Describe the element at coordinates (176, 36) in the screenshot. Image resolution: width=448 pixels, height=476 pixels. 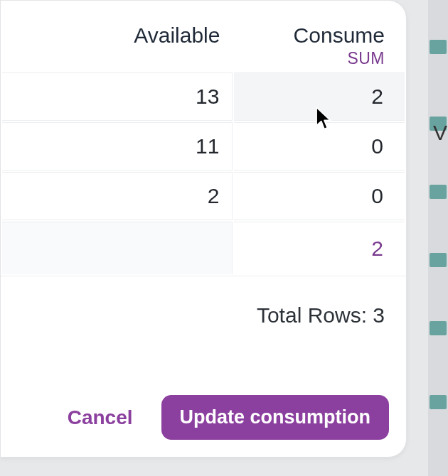
I see `header-available-label: Available` at that location.